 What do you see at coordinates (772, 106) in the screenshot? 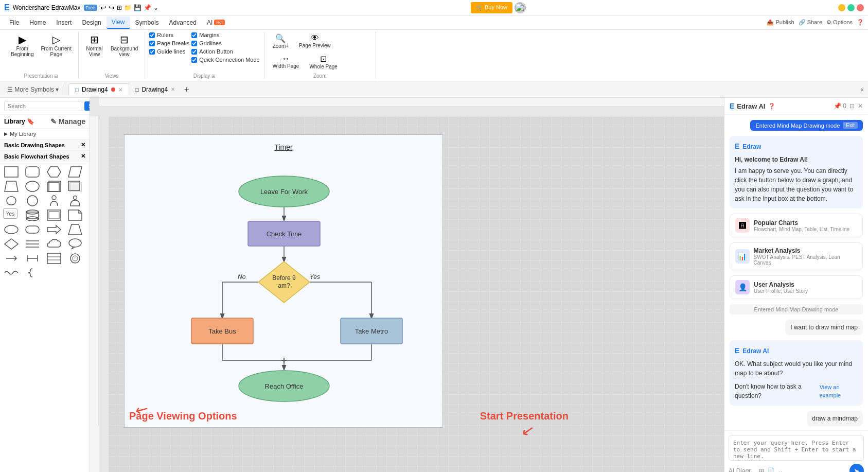
I see `ai-help-icon: ❓` at bounding box center [772, 106].